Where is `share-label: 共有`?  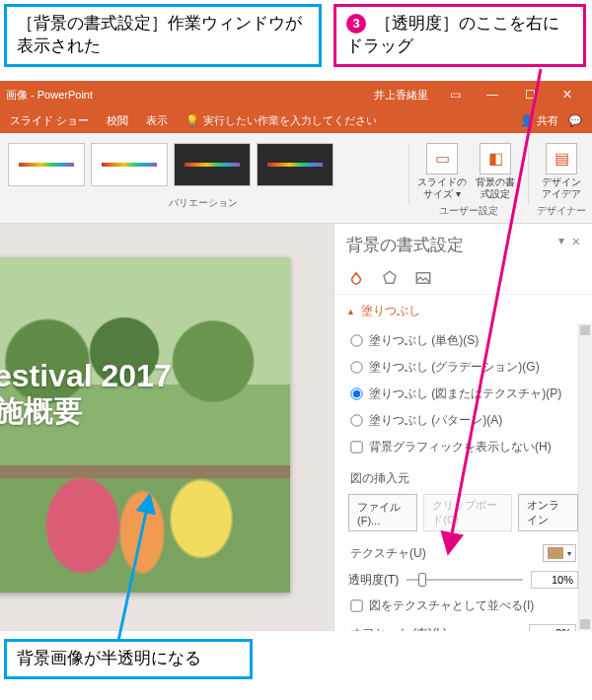 share-label: 共有 is located at coordinates (548, 120).